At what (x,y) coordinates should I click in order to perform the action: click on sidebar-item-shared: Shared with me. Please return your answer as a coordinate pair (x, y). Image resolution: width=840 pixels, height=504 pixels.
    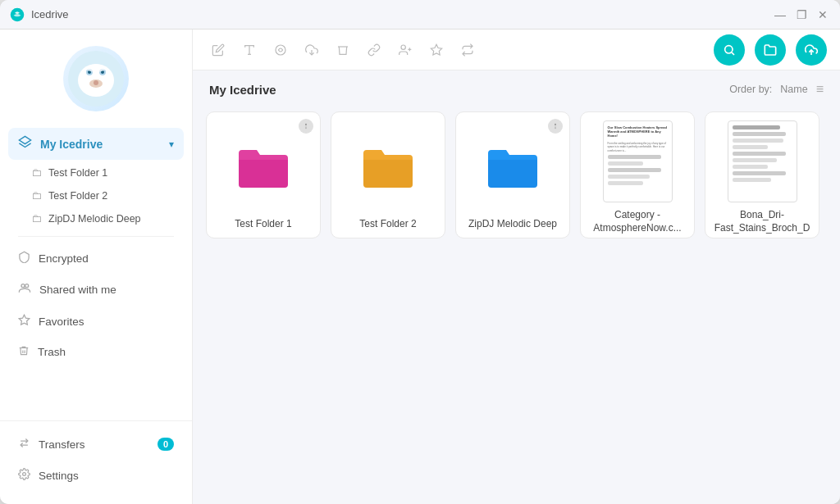
    Looking at the image, I should click on (96, 290).